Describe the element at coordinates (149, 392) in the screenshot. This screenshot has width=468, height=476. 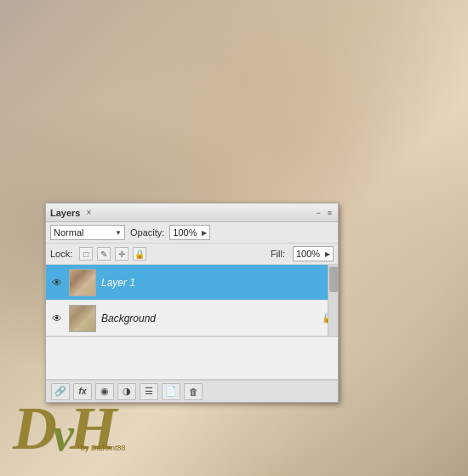
I see `group-button: ☰` at that location.